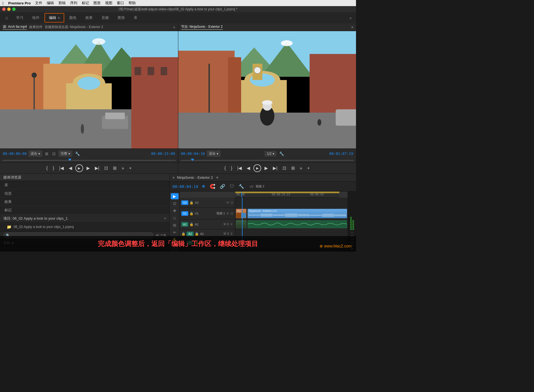  I want to click on timeline-linked-btn: 🔗, so click(222, 186).